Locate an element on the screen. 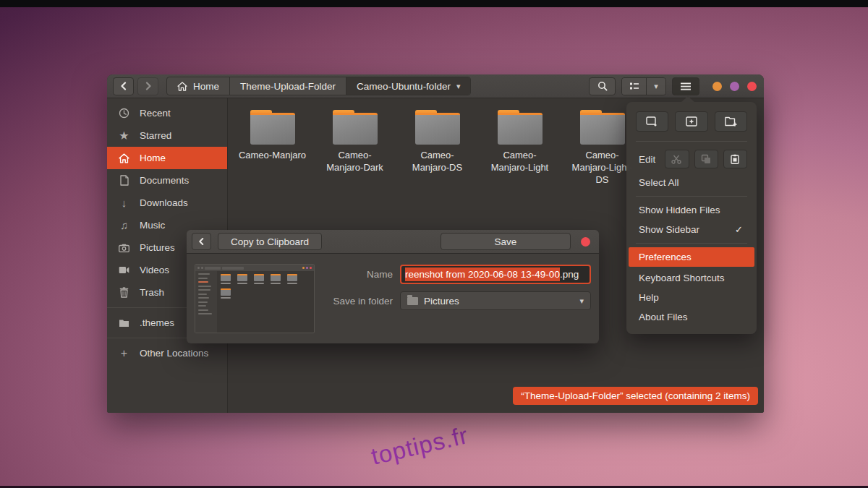 The height and width of the screenshot is (488, 868). save-folder-row: Save in folder Pictures ▾ is located at coordinates (459, 301).